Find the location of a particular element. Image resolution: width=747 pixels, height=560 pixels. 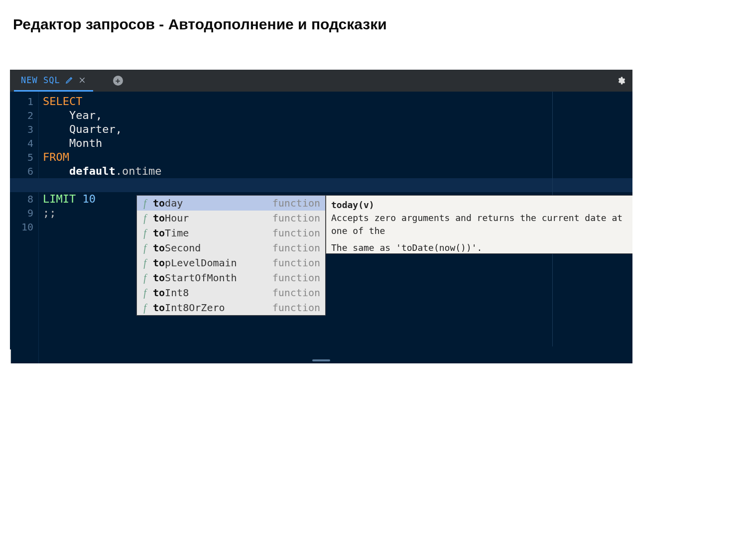

autocomplete-item-label: topLevelDomain is located at coordinates (213, 263).